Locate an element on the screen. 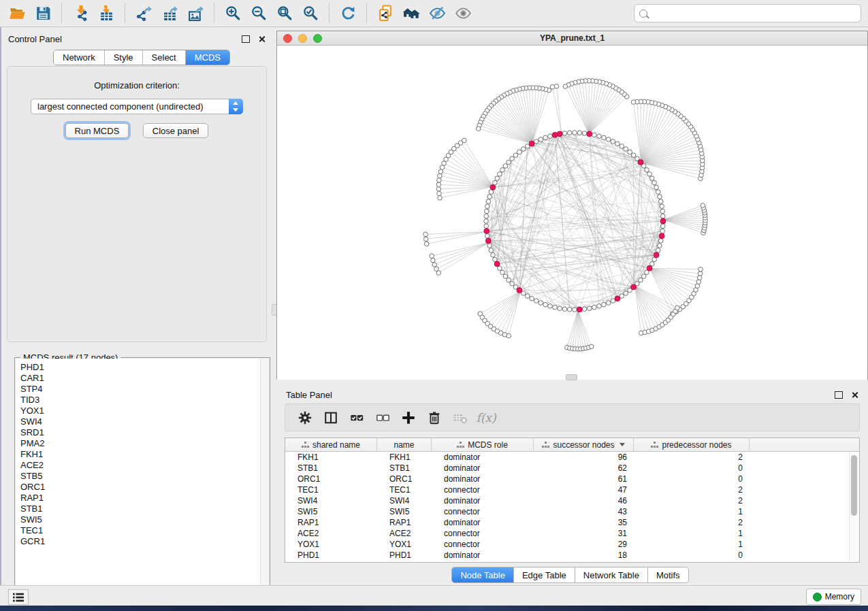 This screenshot has height=611, width=868. cell-shared-name: ACE2 is located at coordinates (331, 533).